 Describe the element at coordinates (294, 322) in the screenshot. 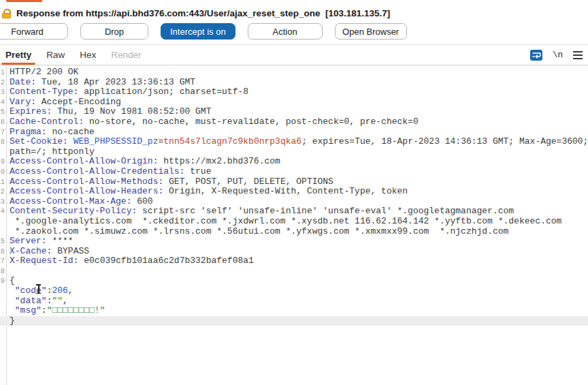

I see `editor-line: }` at that location.